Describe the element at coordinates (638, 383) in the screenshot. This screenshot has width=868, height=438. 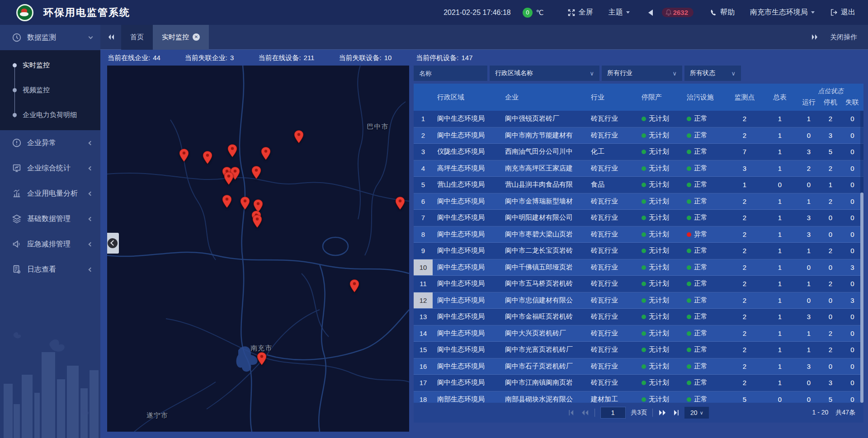
I see `table-row: 17 阆中生态环境局 阆中市江南镇阆南页岩 砖瓦行业 无计划 正常 2 1 0 …` at that location.